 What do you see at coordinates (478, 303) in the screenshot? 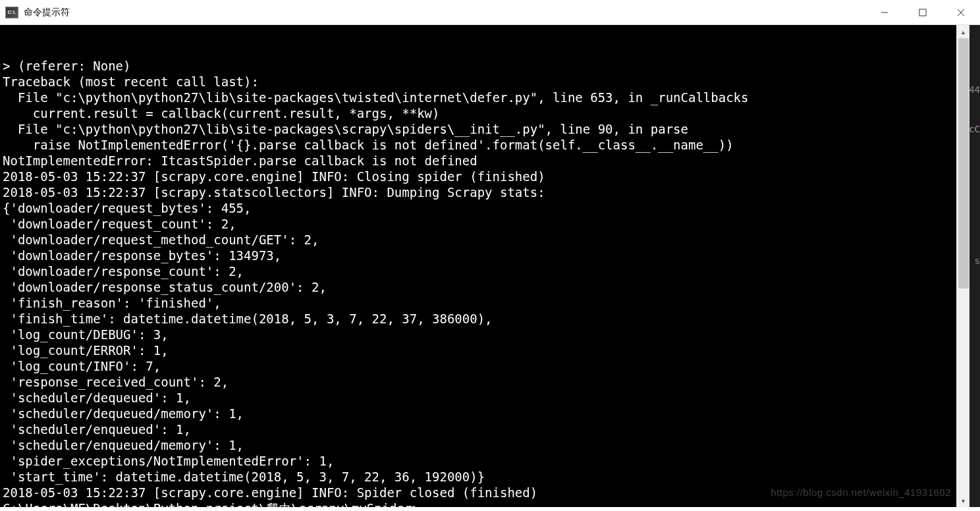
I see `terminal-line: 'finish_reason': 'finished',` at bounding box center [478, 303].